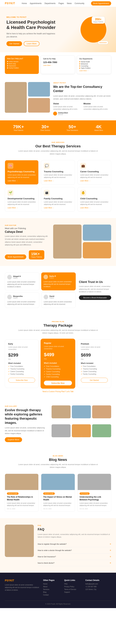 The image size is (116, 644). What do you see at coordinates (94, 176) in the screenshot?
I see `service-desc-career: Lorem ipsum dolor sit amet consectetur a…` at bounding box center [94, 176].